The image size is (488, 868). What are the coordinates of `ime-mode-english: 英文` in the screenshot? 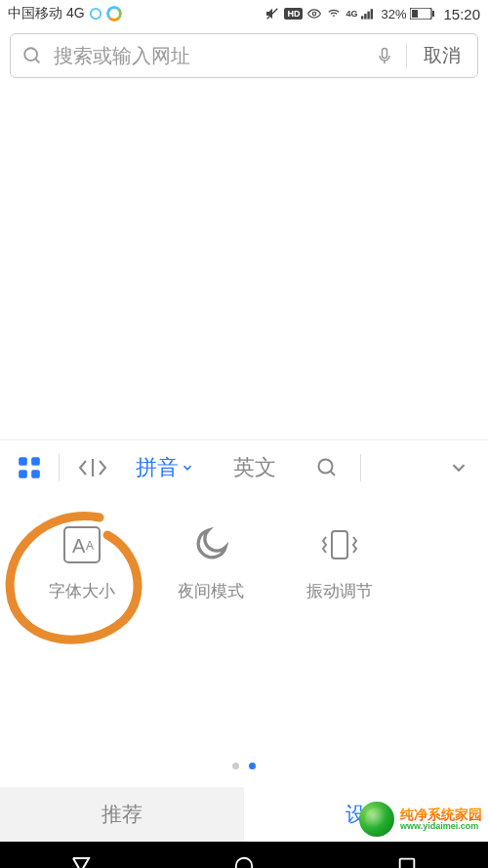 It's located at (255, 467).